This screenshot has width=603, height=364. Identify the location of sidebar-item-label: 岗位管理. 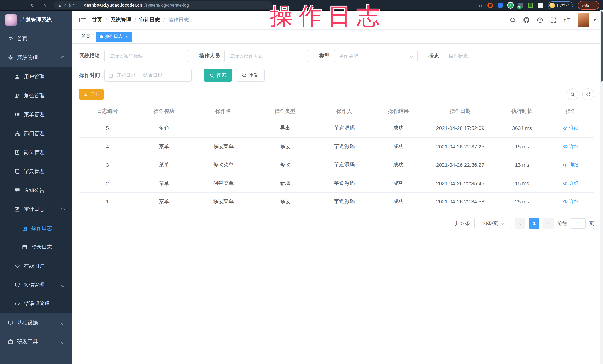
(34, 153).